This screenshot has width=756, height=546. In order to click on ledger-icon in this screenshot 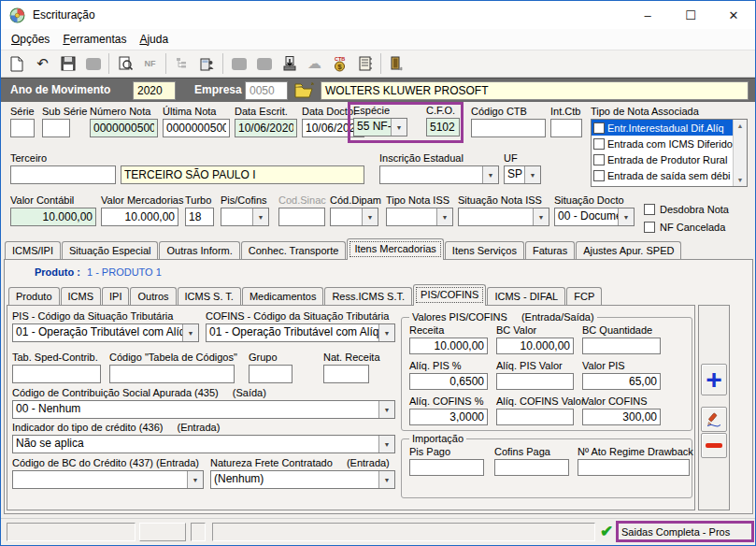, I will do `click(364, 64)`.